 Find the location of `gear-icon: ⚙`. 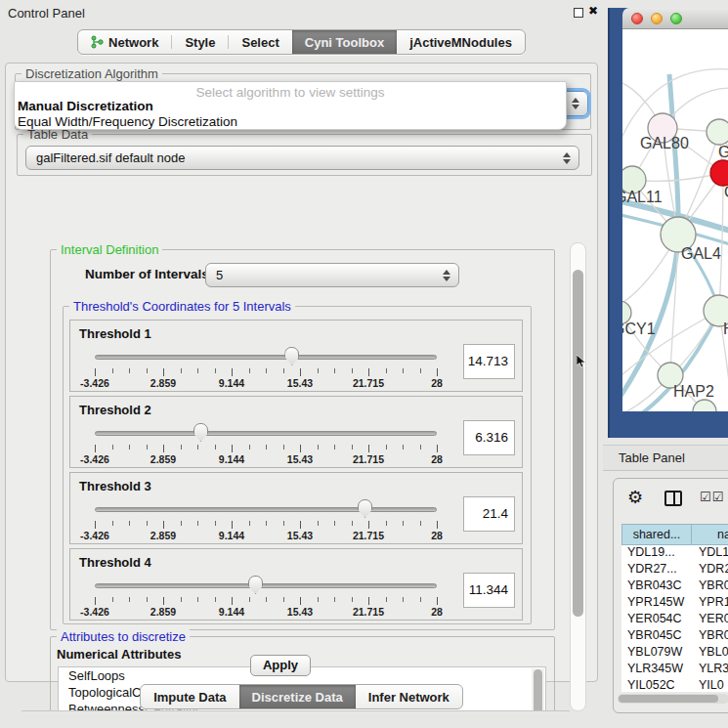

gear-icon: ⚙ is located at coordinates (635, 497).